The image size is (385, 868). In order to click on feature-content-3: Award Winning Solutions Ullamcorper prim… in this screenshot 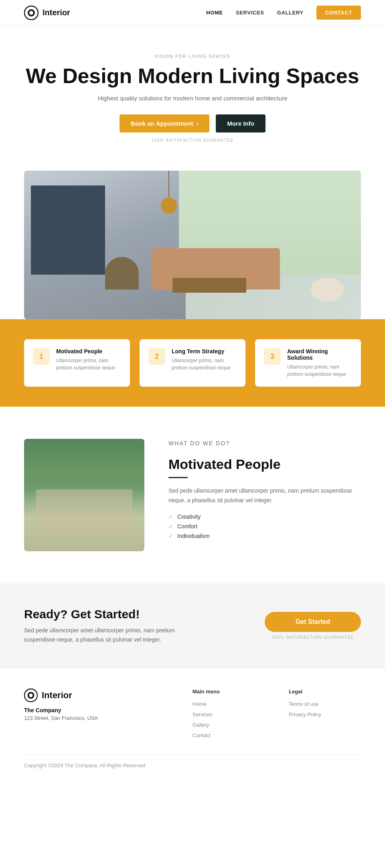, I will do `click(320, 363)`.